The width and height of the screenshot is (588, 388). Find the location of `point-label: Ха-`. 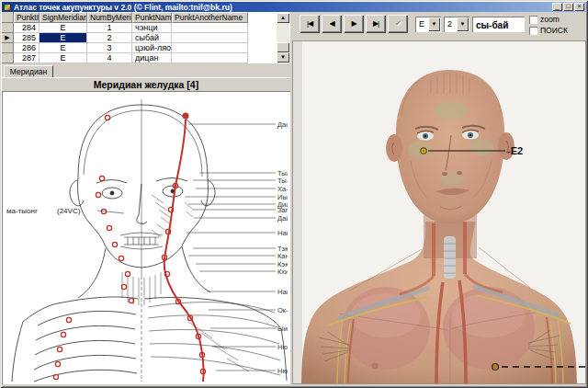

point-label: Ха- is located at coordinates (283, 189).